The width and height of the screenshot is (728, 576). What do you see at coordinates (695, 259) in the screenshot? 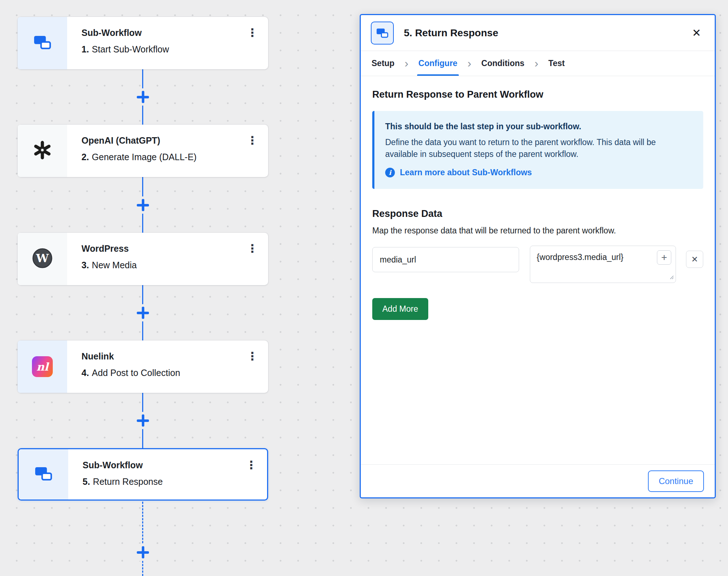
I see `remove-mapping-button: ✕` at bounding box center [695, 259].